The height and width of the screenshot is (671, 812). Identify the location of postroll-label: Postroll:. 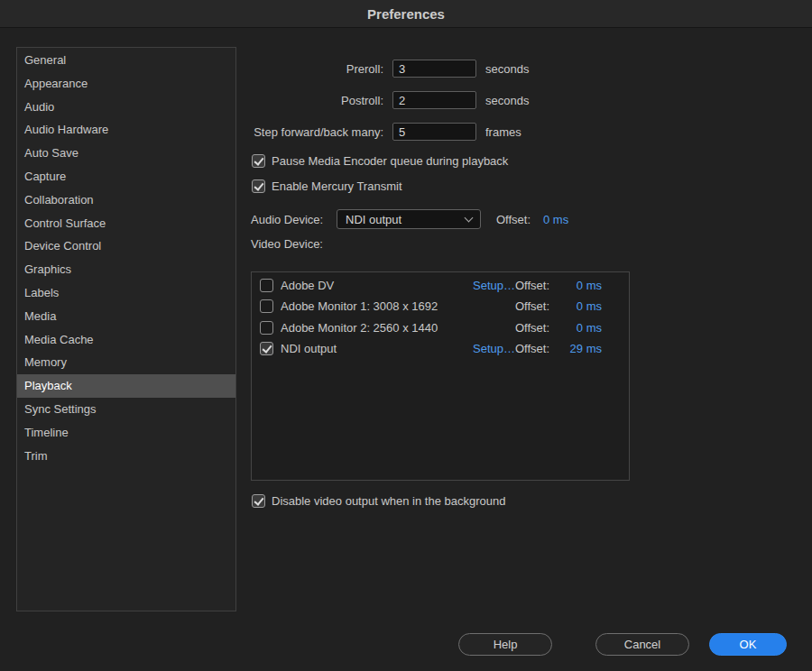
(260, 101).